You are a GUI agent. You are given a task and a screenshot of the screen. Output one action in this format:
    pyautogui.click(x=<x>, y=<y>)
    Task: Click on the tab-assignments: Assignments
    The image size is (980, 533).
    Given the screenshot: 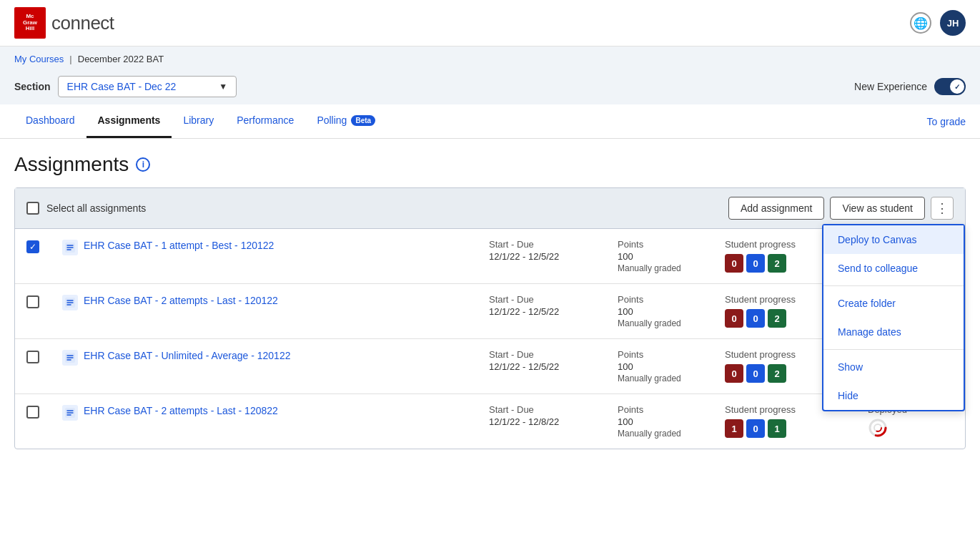 What is the action you would take?
    pyautogui.click(x=129, y=122)
    